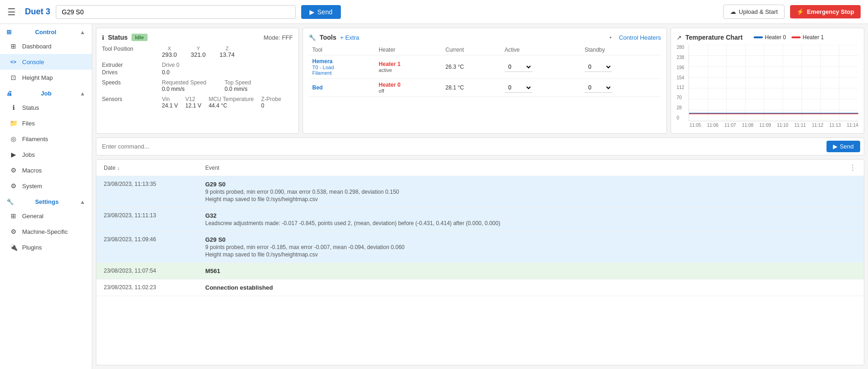 This screenshot has height=369, width=868. I want to click on extra-link: + Extra, so click(350, 38).